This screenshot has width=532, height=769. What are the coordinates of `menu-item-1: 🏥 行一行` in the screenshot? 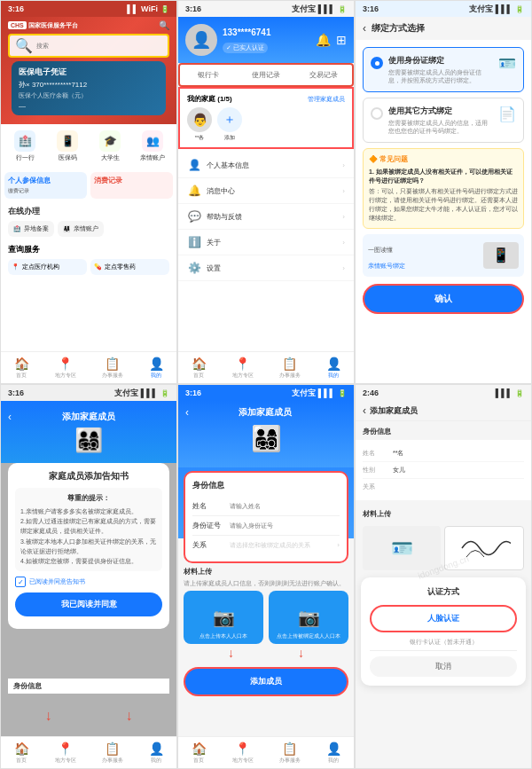 It's located at (25, 146).